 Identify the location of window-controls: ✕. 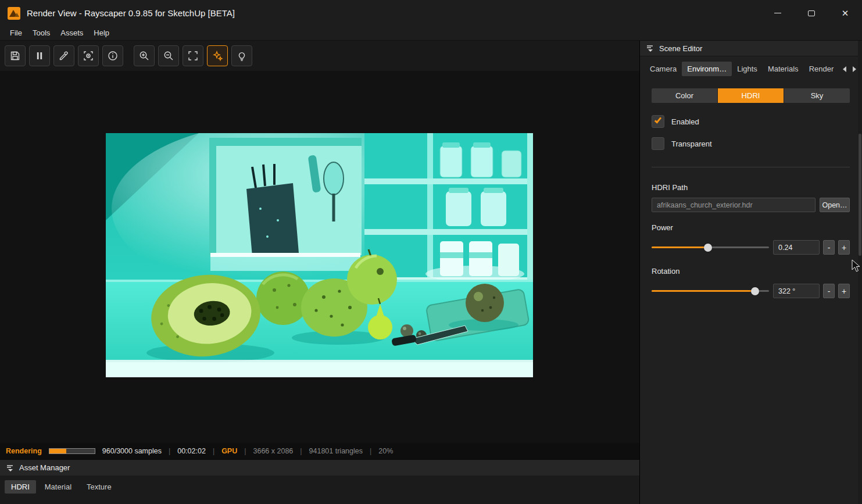
(811, 13).